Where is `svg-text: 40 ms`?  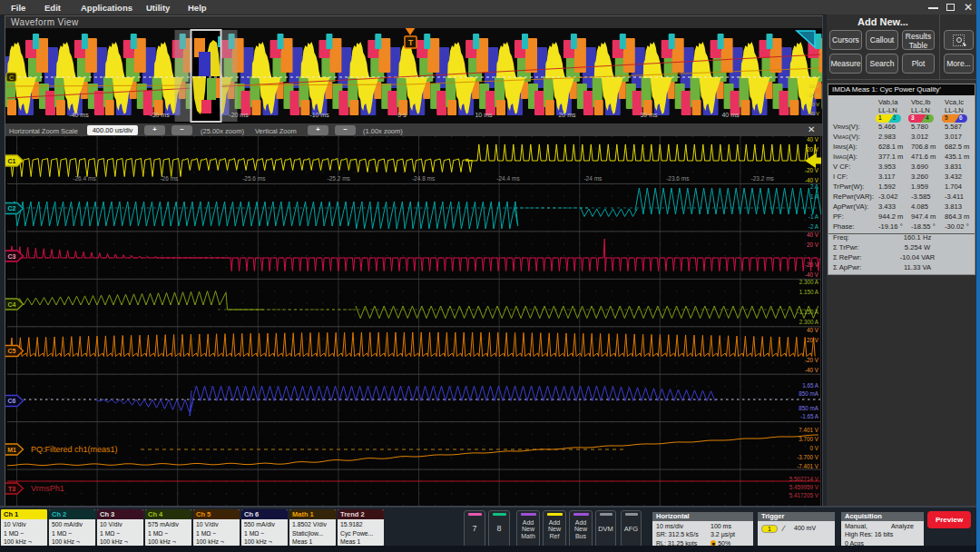 svg-text: 40 ms is located at coordinates (730, 114).